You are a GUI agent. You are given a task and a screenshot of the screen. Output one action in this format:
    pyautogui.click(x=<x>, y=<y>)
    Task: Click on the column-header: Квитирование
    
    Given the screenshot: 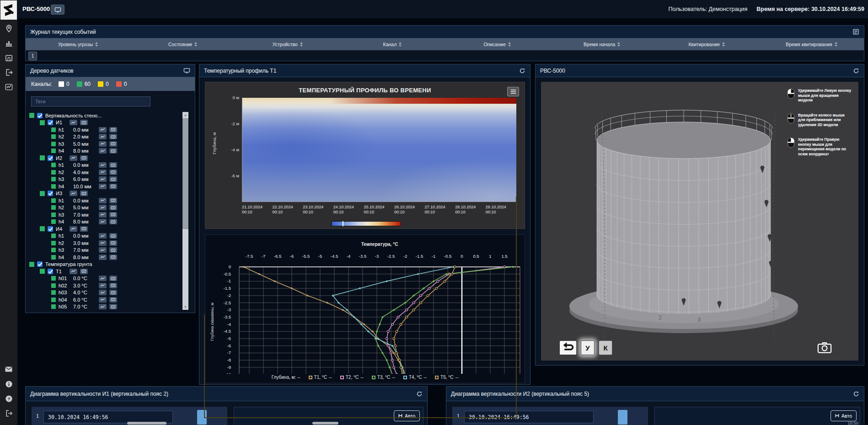 What is the action you would take?
    pyautogui.click(x=707, y=44)
    